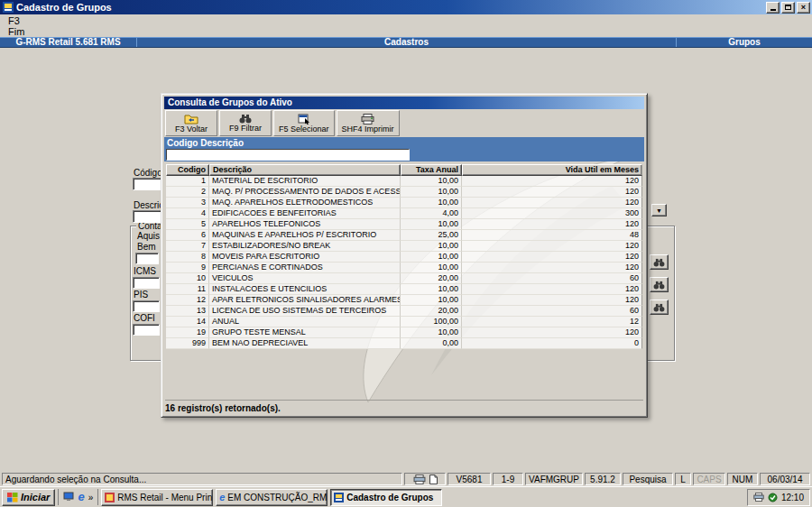  What do you see at coordinates (13, 498) in the screenshot?
I see `start-windows-icon` at bounding box center [13, 498].